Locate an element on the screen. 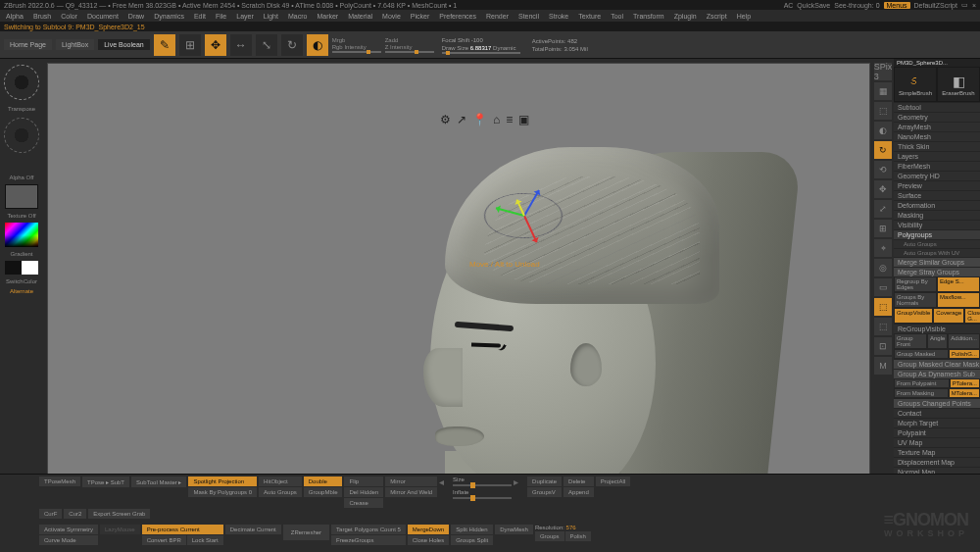  focal-shift: Focal Shift -100 Draw Size 6.88317 Dynam… is located at coordinates (481, 45).